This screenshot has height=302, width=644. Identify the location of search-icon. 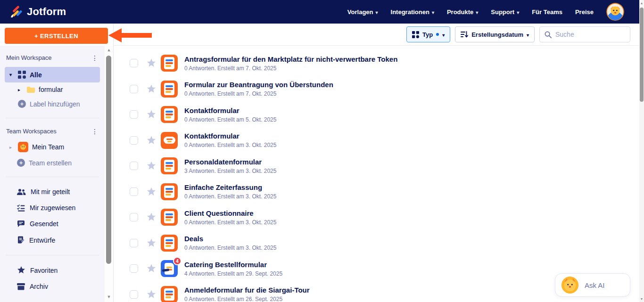
(548, 35).